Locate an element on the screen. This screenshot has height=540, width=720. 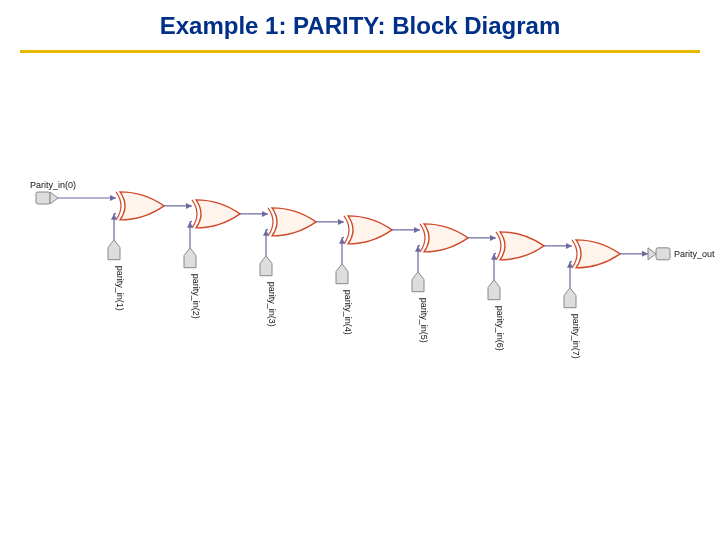
stage-5-input-port is located at coordinates (418, 282).